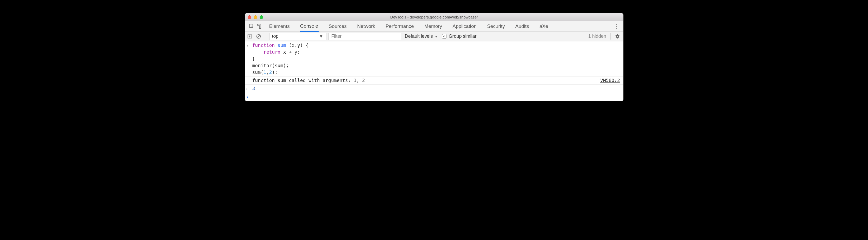 This screenshot has width=868, height=240. What do you see at coordinates (249, 80) in the screenshot?
I see `log-gutter` at bounding box center [249, 80].